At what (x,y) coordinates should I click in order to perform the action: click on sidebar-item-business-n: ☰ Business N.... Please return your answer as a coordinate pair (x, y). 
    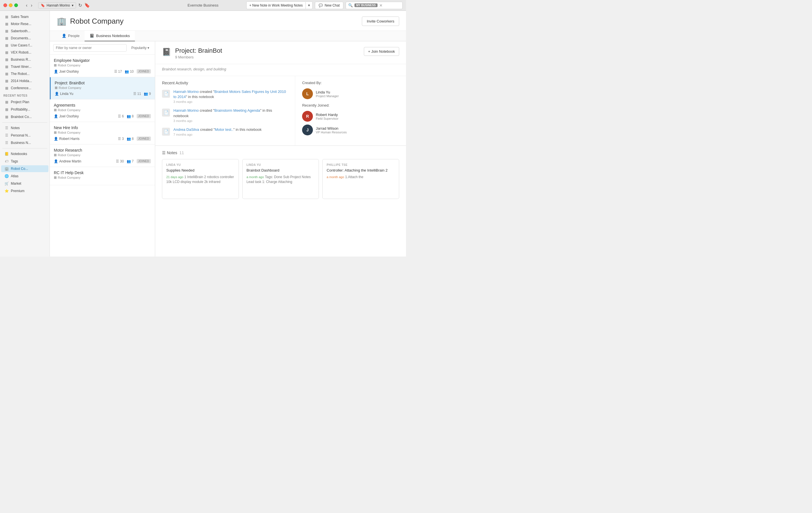
    Looking at the image, I should click on (25, 143).